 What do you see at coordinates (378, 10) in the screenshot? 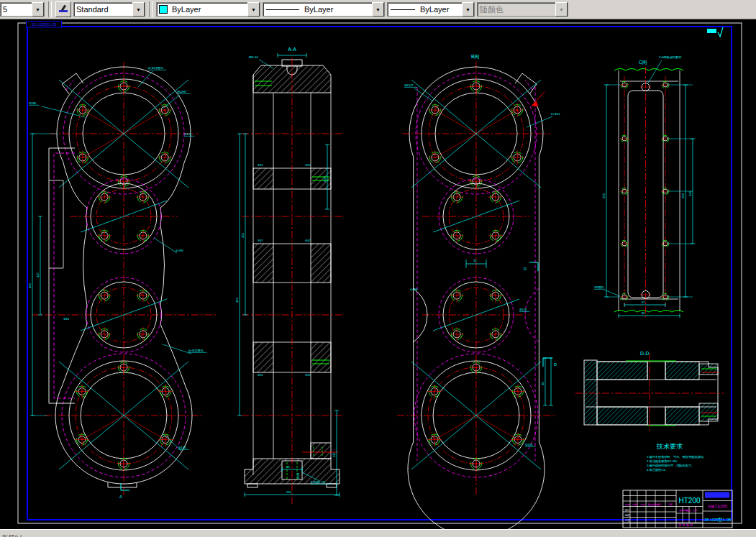
I see `object-properties-toolbar: 5 ▼ Standard ▼ ByLayer ▼ ByLayer ▼ ByLay…` at bounding box center [378, 10].